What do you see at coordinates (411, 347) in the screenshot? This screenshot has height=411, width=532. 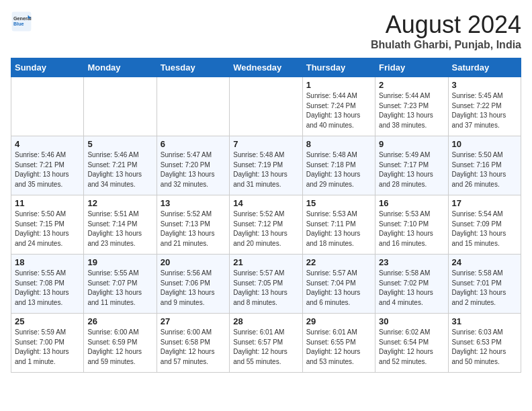 I see `day-info: Sunrise: 6:02 AM Sunset: 6:54 PM Dayligh…` at bounding box center [411, 347].